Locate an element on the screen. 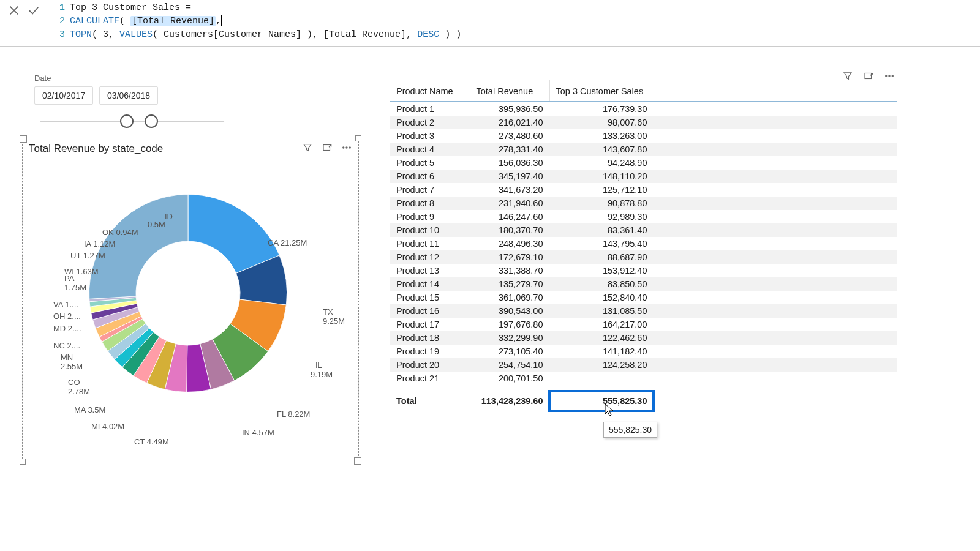 The image size is (980, 551). table-row: Product 17197,676.80164,217.00 is located at coordinates (644, 324).